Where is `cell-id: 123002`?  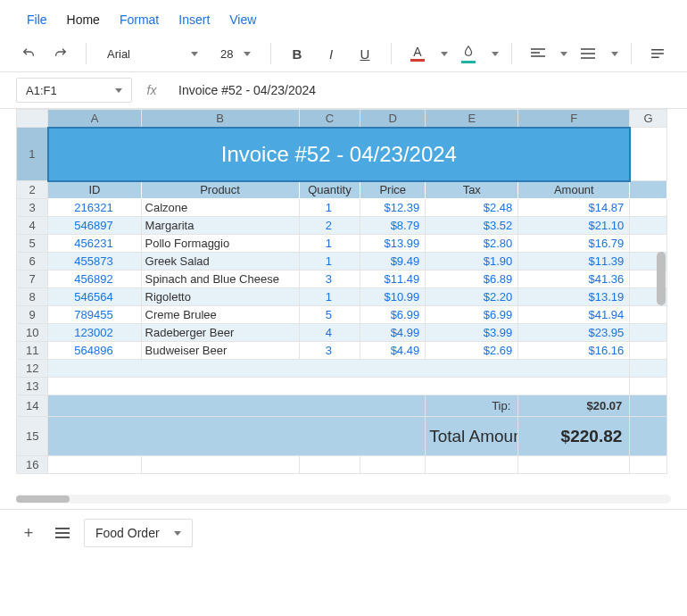
cell-id: 123002 is located at coordinates (95, 333).